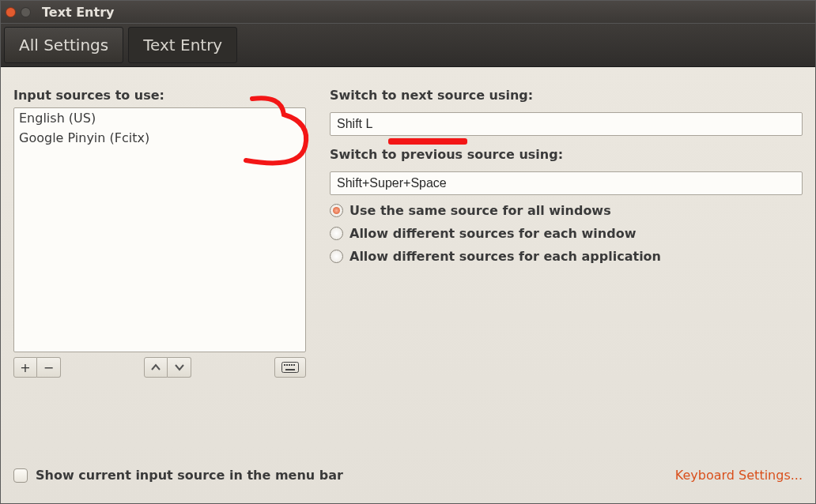 The image size is (816, 504). I want to click on sources-toolbar: + −, so click(160, 367).